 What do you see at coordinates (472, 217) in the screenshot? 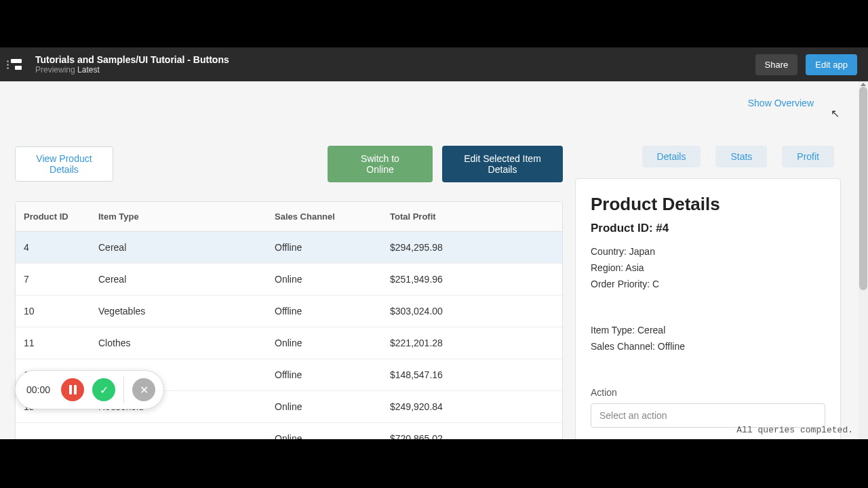
I see `col-header-total-profit: Total Profit` at bounding box center [472, 217].